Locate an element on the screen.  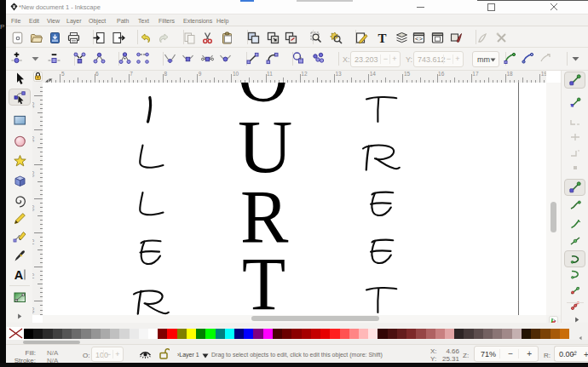
svg-text: 90 is located at coordinates (34, 140).